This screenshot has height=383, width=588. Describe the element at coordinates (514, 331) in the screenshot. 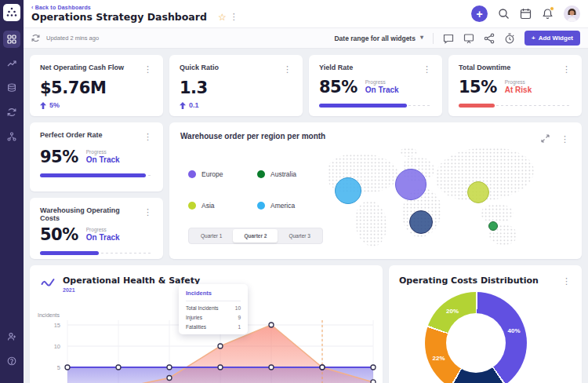

I see `donut-segment-label: 40%` at that location.